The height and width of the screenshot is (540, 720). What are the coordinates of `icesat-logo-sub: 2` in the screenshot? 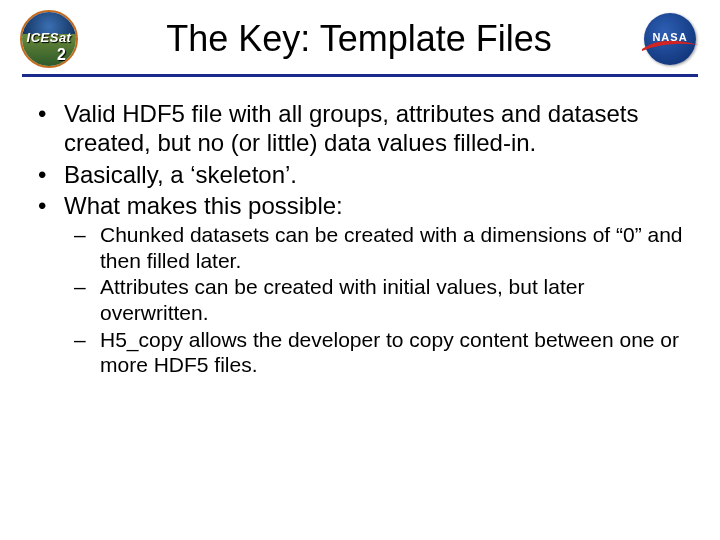 It's located at (62, 55).